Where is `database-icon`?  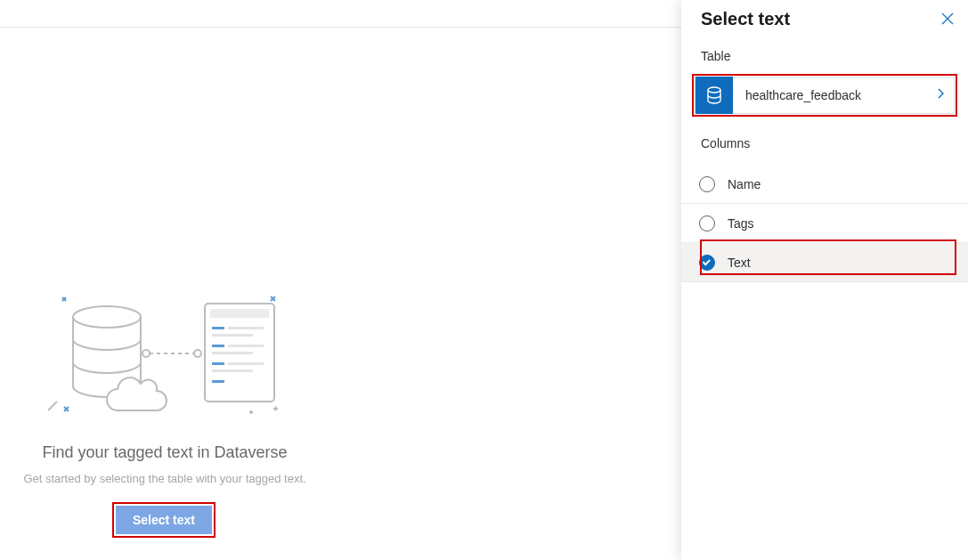 database-icon is located at coordinates (714, 95).